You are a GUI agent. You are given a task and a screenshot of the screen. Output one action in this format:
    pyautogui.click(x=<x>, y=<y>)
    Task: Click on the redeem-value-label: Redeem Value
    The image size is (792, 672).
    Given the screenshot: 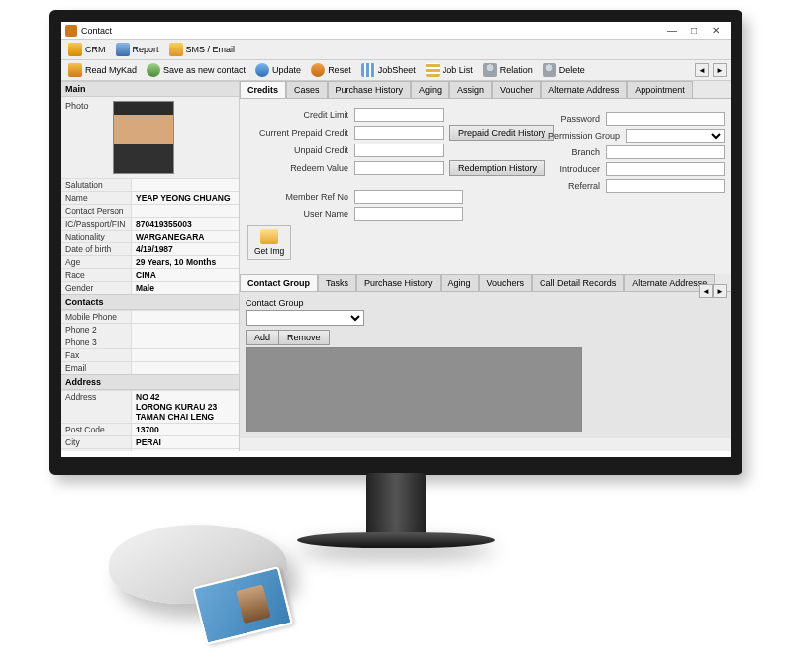 What is the action you would take?
    pyautogui.click(x=298, y=168)
    